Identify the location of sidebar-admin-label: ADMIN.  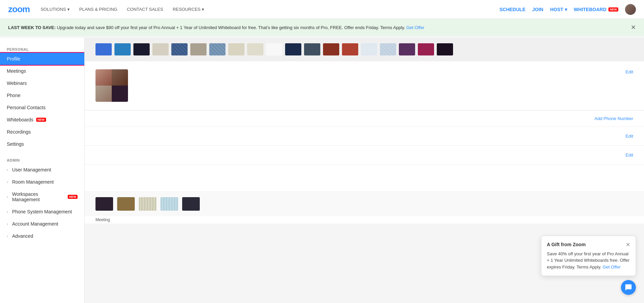
(42, 160).